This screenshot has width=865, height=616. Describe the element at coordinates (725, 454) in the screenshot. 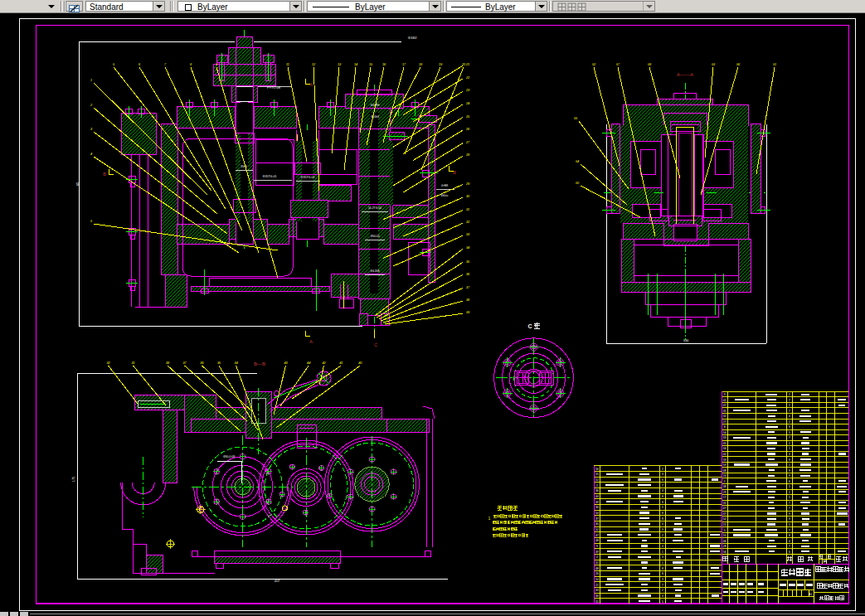

I see `svg-text: 40` at that location.